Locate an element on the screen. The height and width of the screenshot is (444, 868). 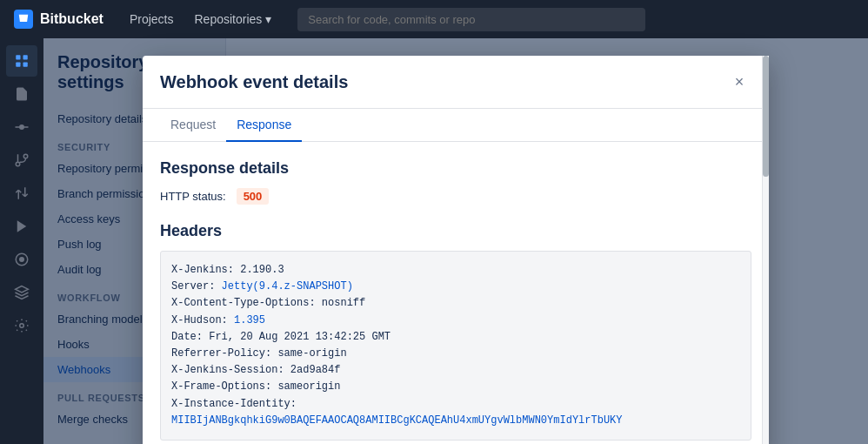
sidebar-icon-pullrequests is located at coordinates (22, 193).